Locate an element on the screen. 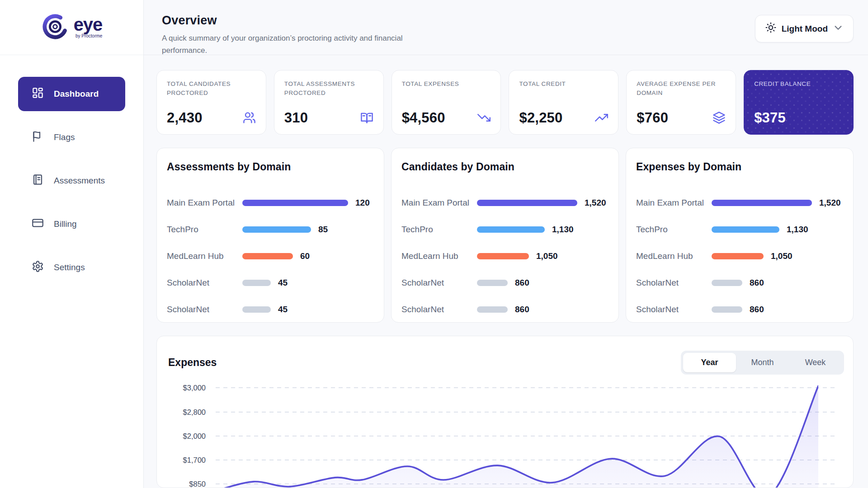  stat-card: AVERAGE EXPENSE PER DOMAIN $760 is located at coordinates (681, 102).